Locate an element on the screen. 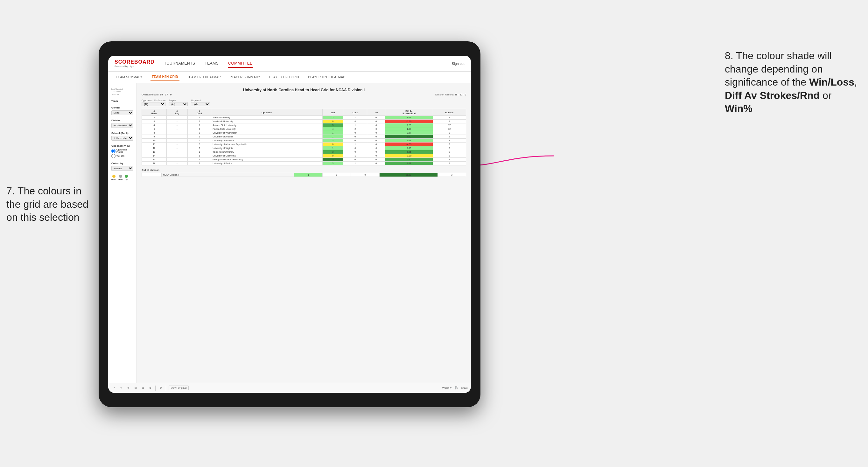 The width and height of the screenshot is (868, 467). radio-opponents-played: Opponents Played is located at coordinates (122, 151).